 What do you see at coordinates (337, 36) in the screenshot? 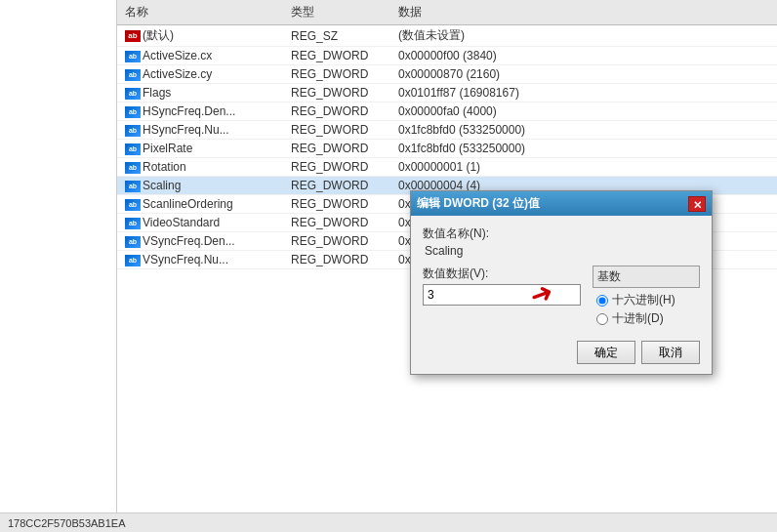
I see `cell-type: REG_SZ` at bounding box center [337, 36].